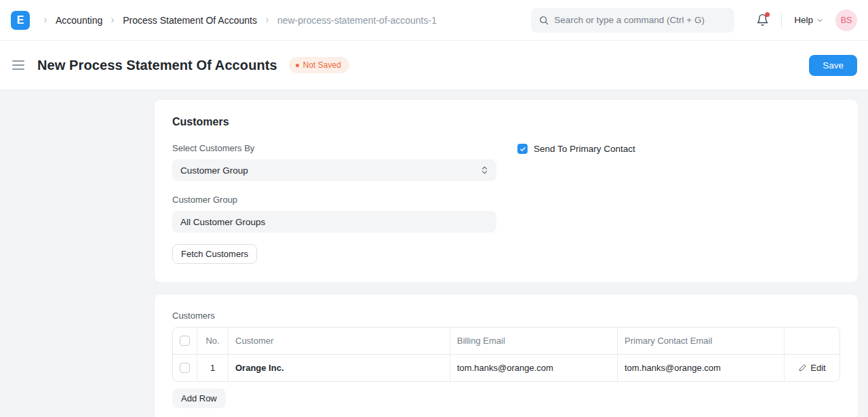  What do you see at coordinates (213, 368) in the screenshot?
I see `row-number-cell: 1` at bounding box center [213, 368].